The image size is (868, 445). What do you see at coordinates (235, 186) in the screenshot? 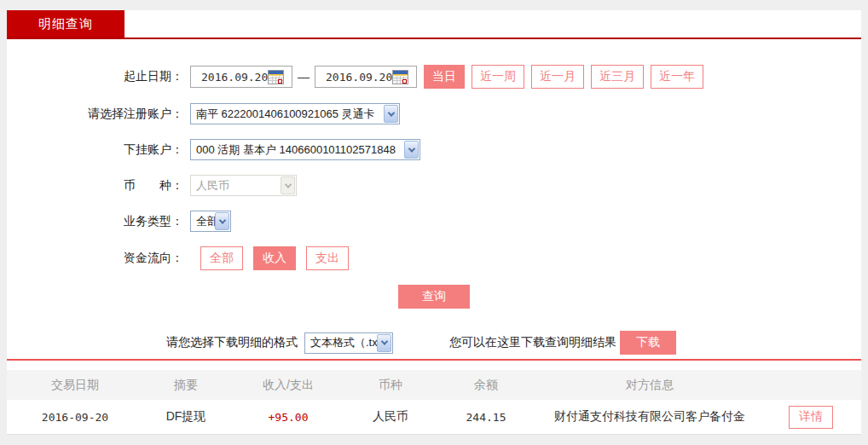
I see `currency-value: 人民币` at bounding box center [235, 186].